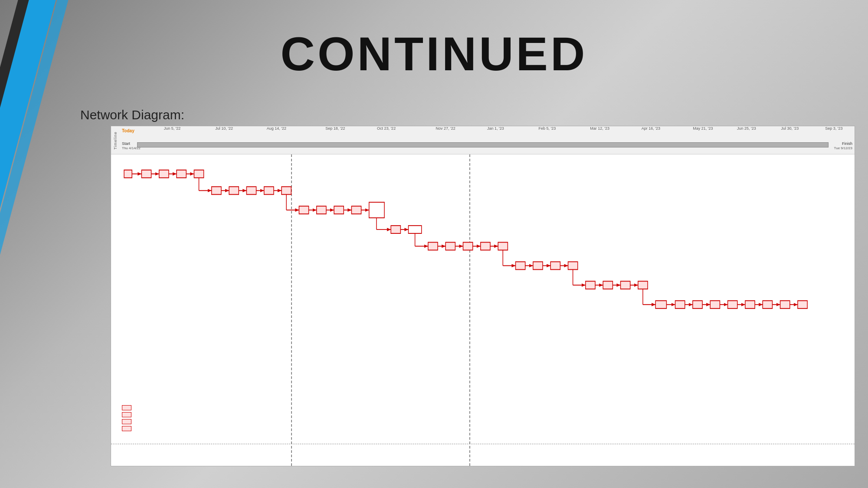  Describe the element at coordinates (483, 141) in the screenshot. I see `timeline-header: Timeline Today Jun 5, '22 Jul 10, '22 Au…` at that location.